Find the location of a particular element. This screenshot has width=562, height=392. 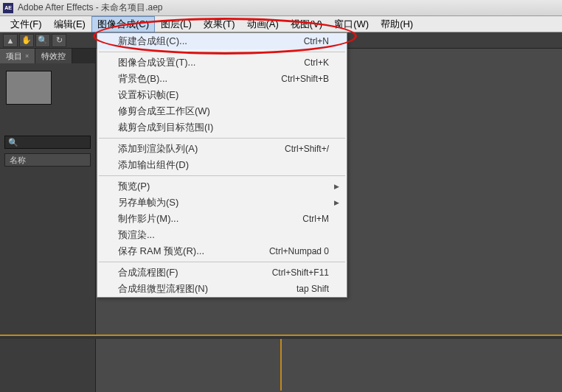

menu-item-8: 添加到渲染队列(A)Ctrl+Shift+/ is located at coordinates (222, 149).